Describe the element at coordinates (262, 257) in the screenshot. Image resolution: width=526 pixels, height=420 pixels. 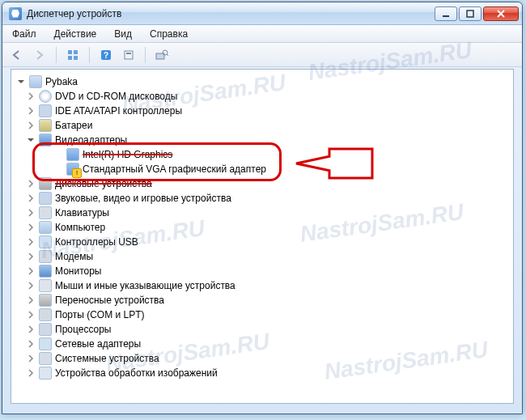
I see `tree-node: Модемы` at that location.